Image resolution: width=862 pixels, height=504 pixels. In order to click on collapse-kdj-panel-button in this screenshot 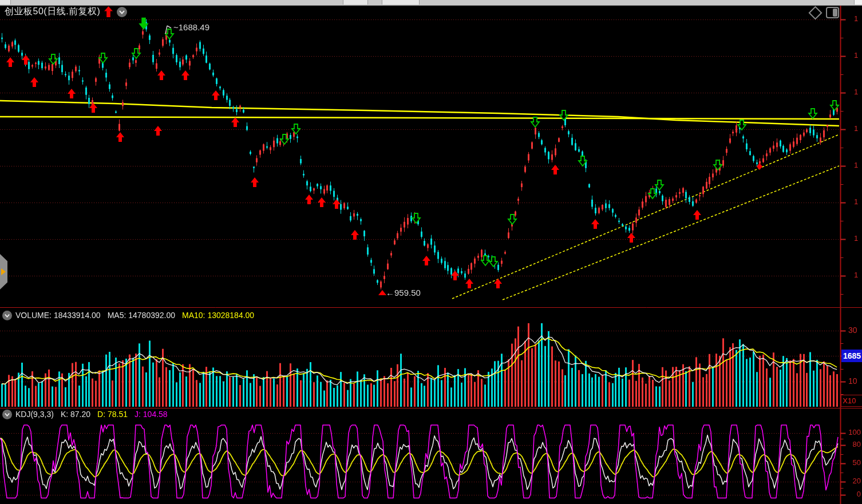, I will do `click(7, 414)`.